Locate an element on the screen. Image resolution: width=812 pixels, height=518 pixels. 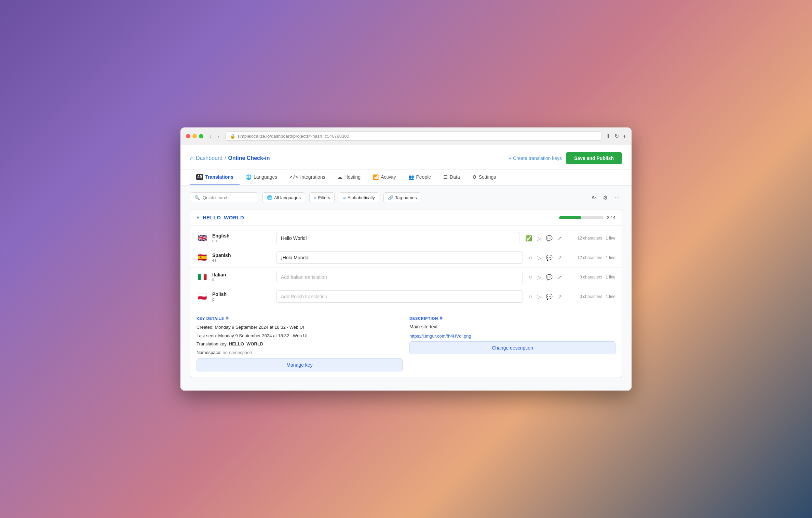
comment-button-english: 💬 is located at coordinates (549, 238).